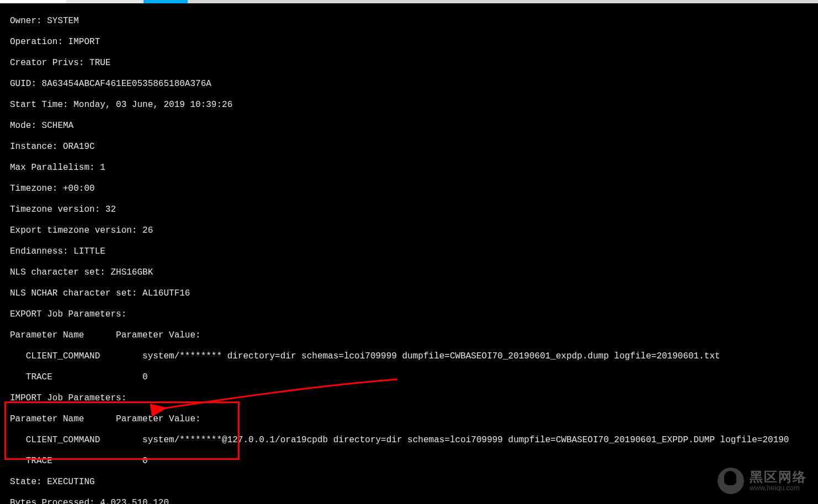 The width and height of the screenshot is (818, 504). Describe the element at coordinates (409, 21) in the screenshot. I see `output-line: Owner: SYSTEM` at that location.